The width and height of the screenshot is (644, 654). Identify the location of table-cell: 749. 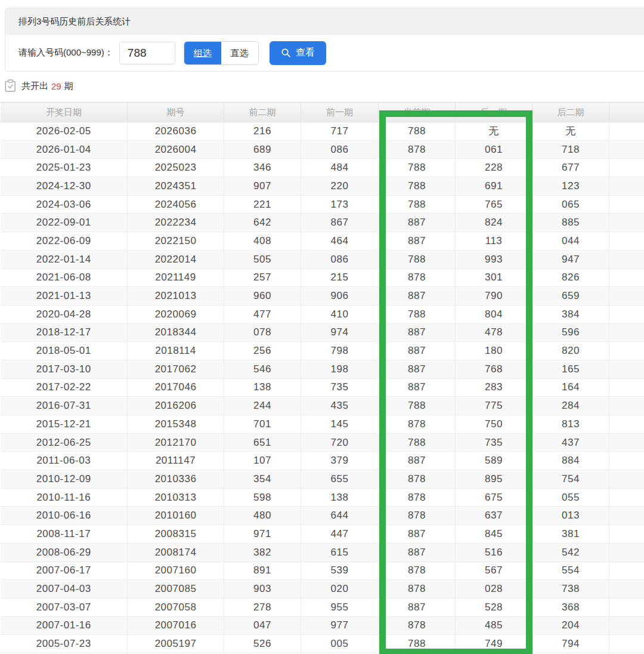
(494, 644).